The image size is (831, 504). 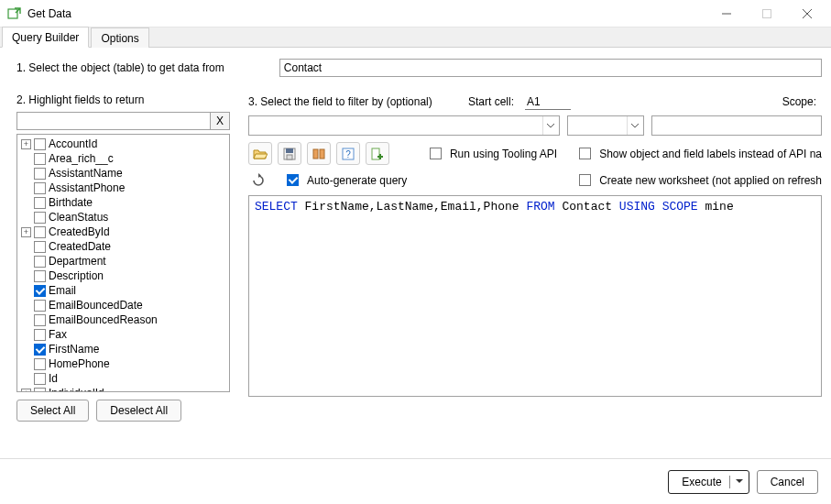 What do you see at coordinates (807, 14) in the screenshot?
I see `close-button` at bounding box center [807, 14].